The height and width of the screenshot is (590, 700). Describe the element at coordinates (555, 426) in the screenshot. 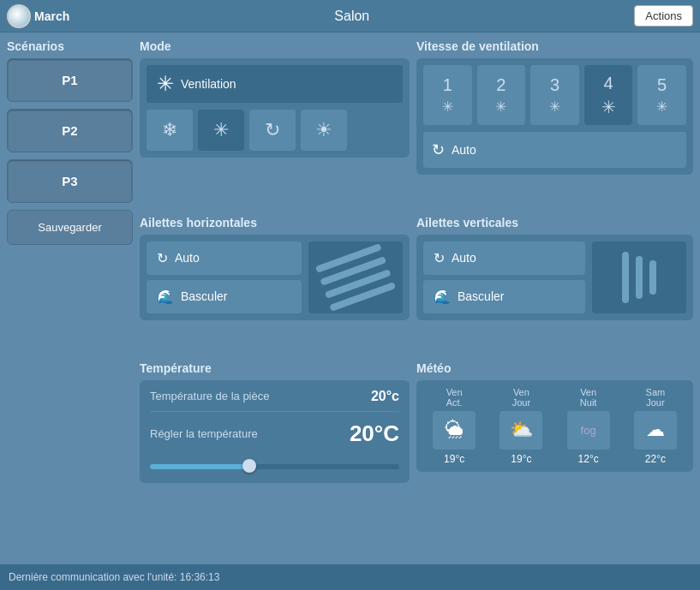

I see `meteo-box: VenAct. 🌦 19°c VenJour ⛅ 19°c VenNuit fo…` at that location.